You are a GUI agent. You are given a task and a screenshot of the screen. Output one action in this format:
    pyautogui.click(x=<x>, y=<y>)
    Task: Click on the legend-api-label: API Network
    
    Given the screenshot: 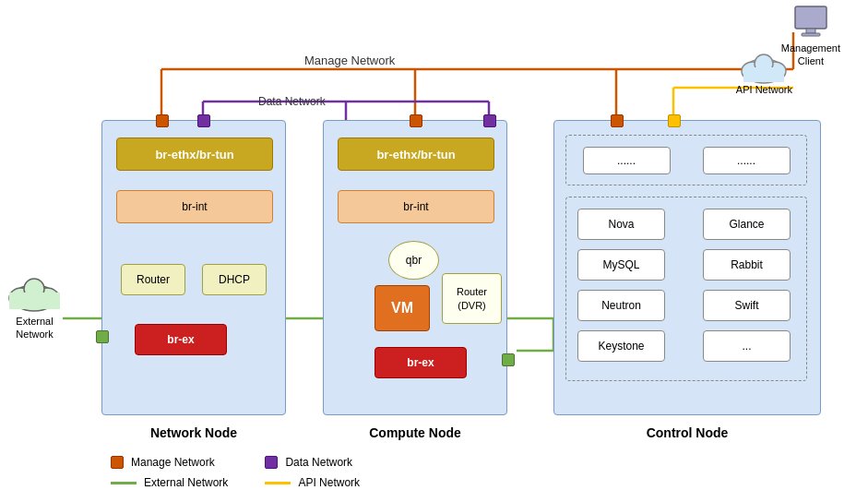 What is the action you would take?
    pyautogui.click(x=328, y=483)
    